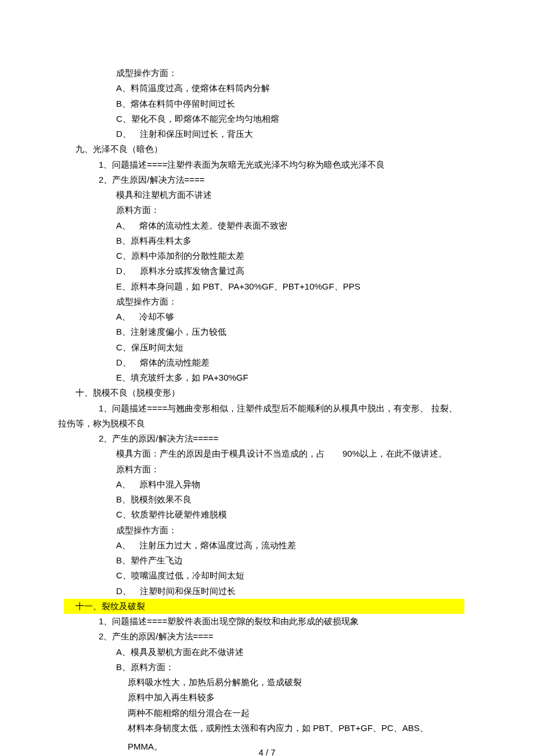  Describe the element at coordinates (270, 728) in the screenshot. I see `section-11-b4: 材料本身韧度太低，或刚性太强和有内应力，如 PBT、PBT+GF、PC、ABS、` at that location.